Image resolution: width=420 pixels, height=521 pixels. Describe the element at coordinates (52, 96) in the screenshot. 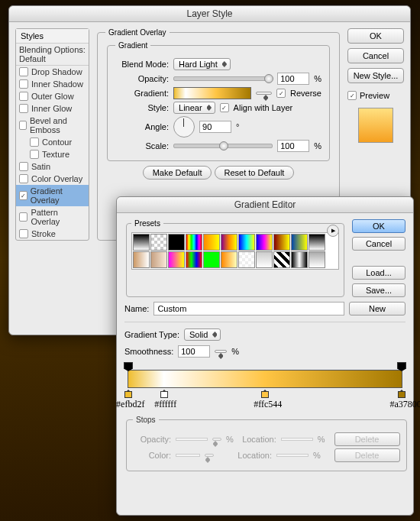

I see `style-row: Outer Glow` at that location.